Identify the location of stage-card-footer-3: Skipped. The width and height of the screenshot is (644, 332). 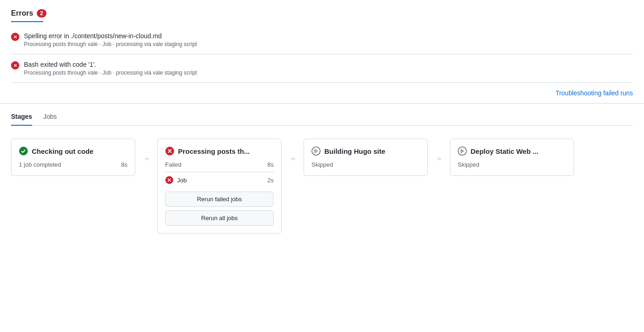
(366, 165).